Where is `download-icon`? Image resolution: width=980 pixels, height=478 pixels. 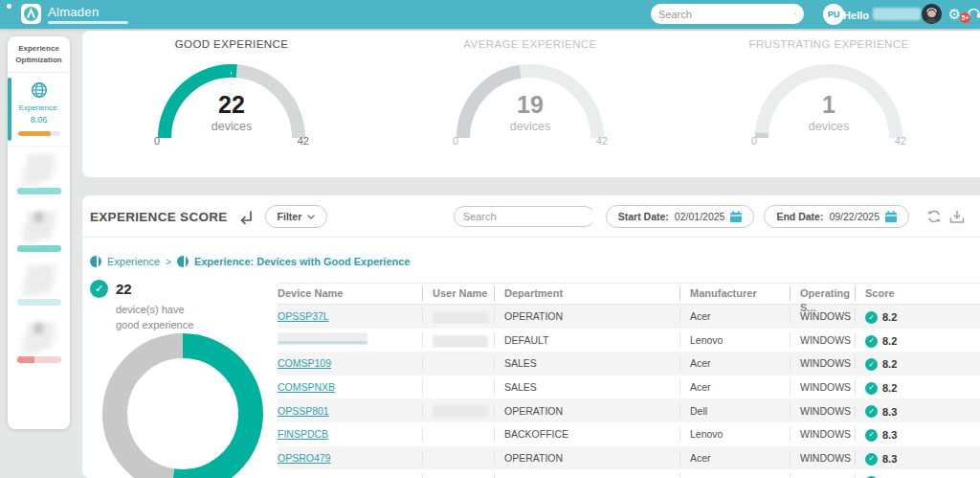
download-icon is located at coordinates (957, 216).